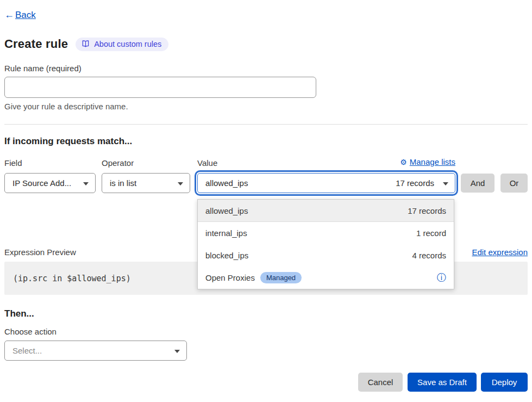 This screenshot has height=402, width=532. What do you see at coordinates (500, 252) in the screenshot?
I see `edit-expression-link: Edit expression` at bounding box center [500, 252].